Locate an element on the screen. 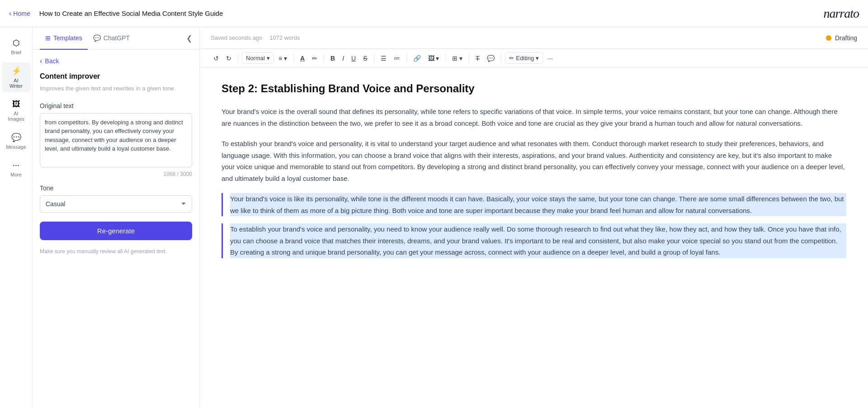  ai-note: Make sure you manually review all AI gen… is located at coordinates (116, 251).